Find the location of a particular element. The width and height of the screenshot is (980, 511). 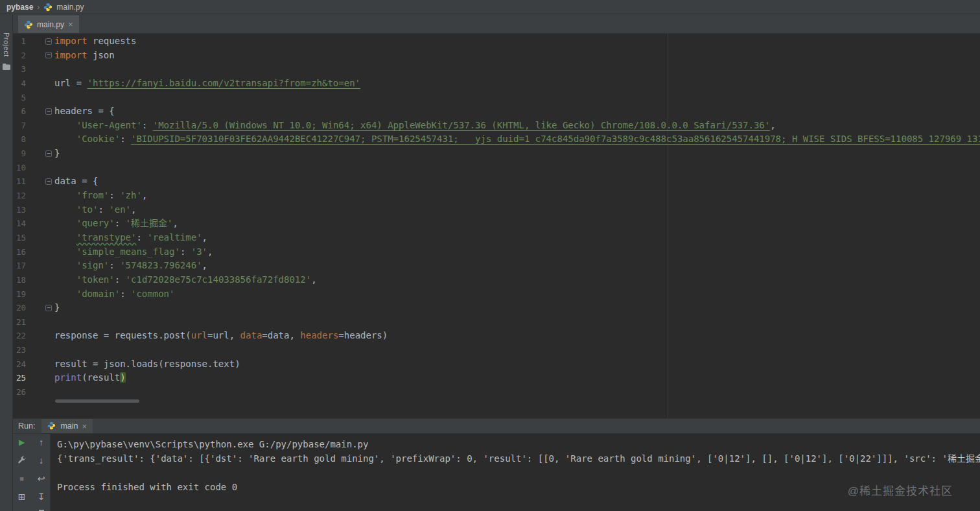

code-line: 18 'token': 'c1d72028e75c7c14033856fa72f… is located at coordinates (496, 280).